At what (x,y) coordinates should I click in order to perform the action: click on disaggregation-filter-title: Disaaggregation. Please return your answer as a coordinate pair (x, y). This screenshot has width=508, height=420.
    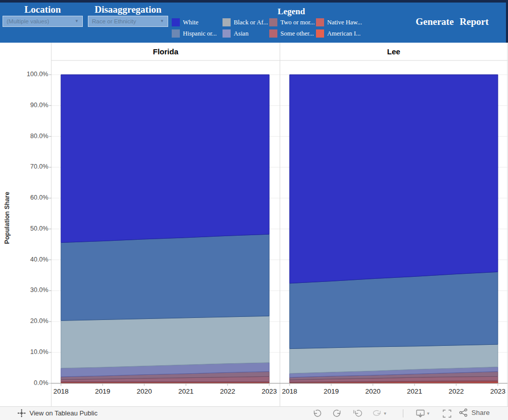
    Looking at the image, I should click on (128, 10).